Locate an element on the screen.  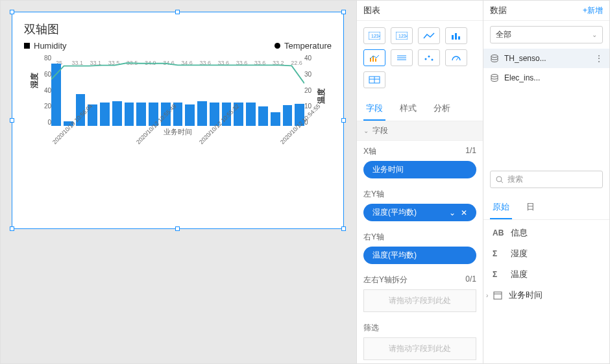
chart-type-dual-axis is located at coordinates (374, 58).